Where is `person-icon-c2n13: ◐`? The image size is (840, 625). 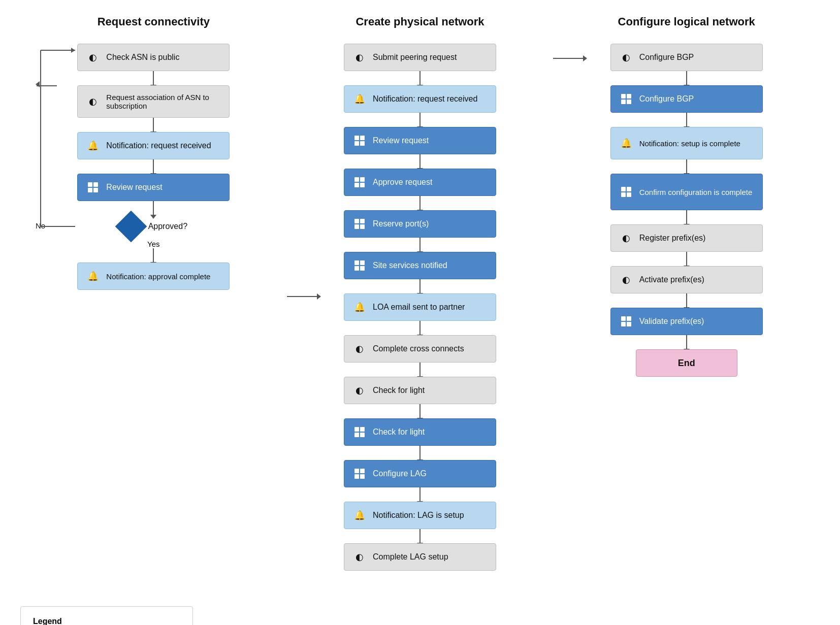 person-icon-c2n13: ◐ is located at coordinates (360, 557).